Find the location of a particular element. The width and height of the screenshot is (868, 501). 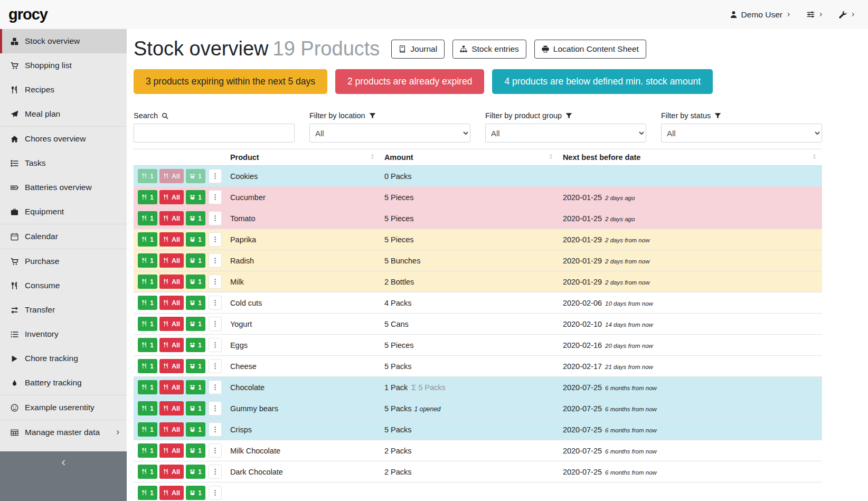

status-alert: 3 products expiring within the next 5 da… is located at coordinates (230, 81).